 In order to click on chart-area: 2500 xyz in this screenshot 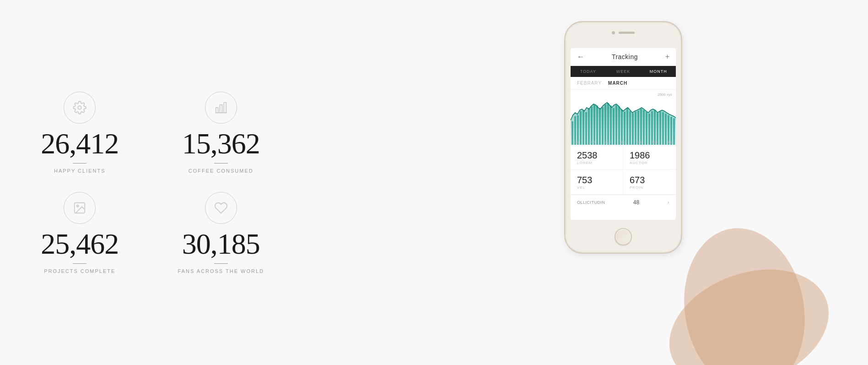, I will do `click(623, 117)`.